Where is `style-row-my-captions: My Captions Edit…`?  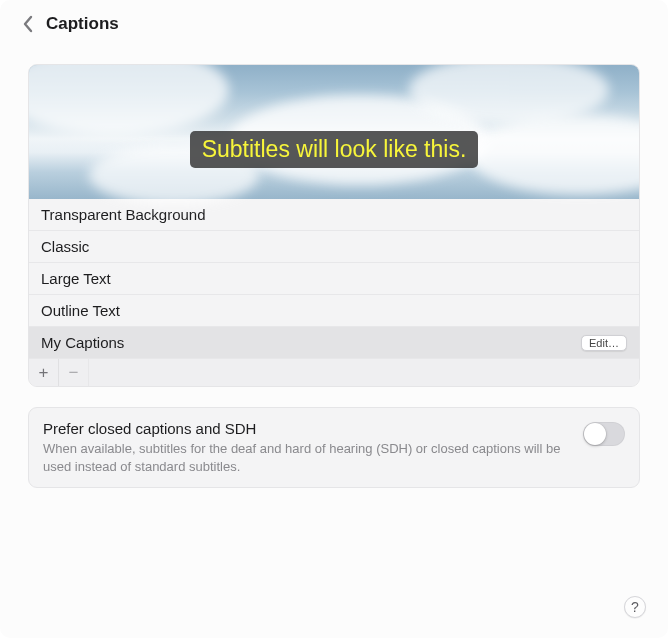
style-row-my-captions: My Captions Edit… is located at coordinates (334, 342).